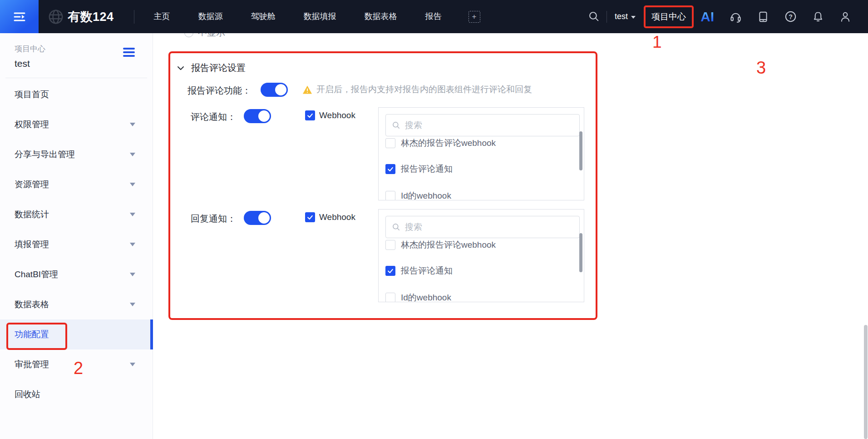 This screenshot has height=439, width=868. I want to click on sidebar-divider, so click(76, 78).